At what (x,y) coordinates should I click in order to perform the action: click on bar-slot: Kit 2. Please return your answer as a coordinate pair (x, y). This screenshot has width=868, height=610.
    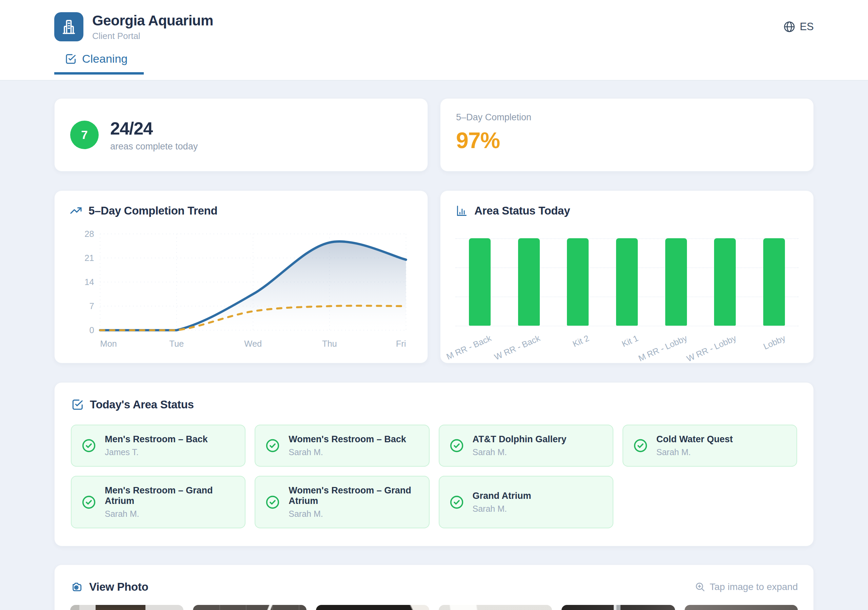
    Looking at the image, I should click on (578, 282).